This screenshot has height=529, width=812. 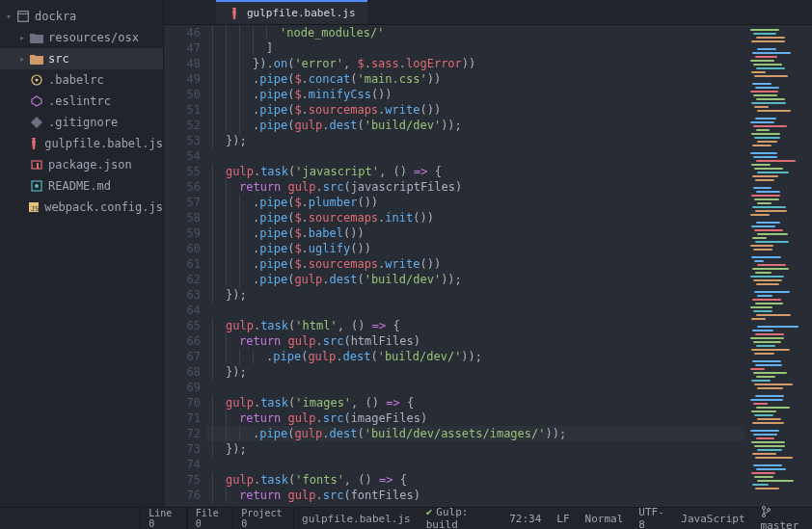 I want to click on status-cursor-pos: 72:34, so click(x=525, y=518).